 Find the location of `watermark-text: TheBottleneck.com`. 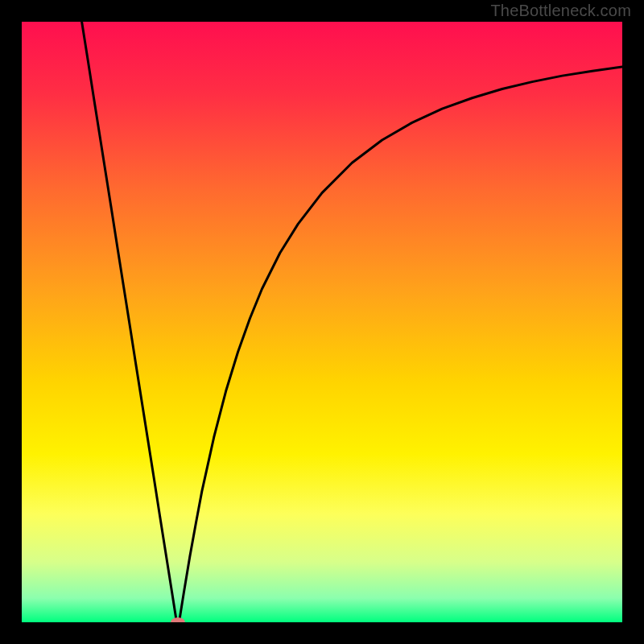

watermark-text: TheBottleneck.com is located at coordinates (560, 11).